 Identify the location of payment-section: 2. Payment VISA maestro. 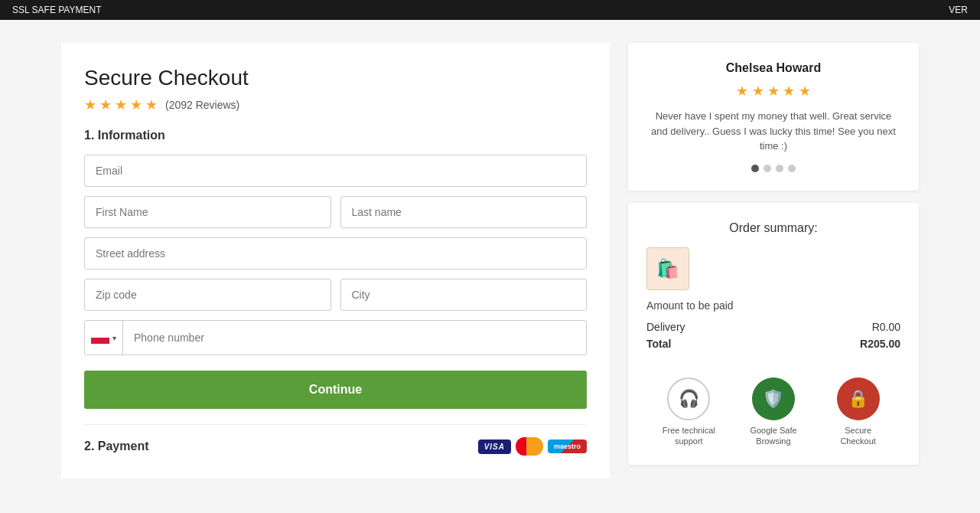
(335, 439).